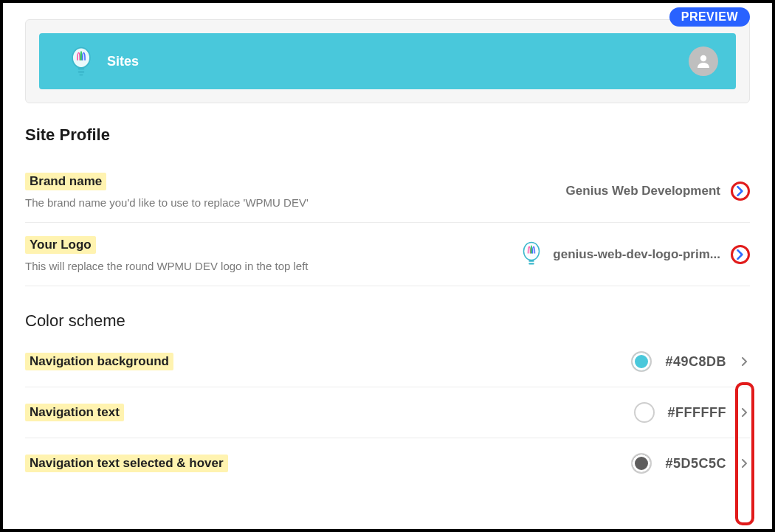 The image size is (775, 532). I want to click on row-your-logo: Your Logo This will replace the round WP…, so click(388, 255).